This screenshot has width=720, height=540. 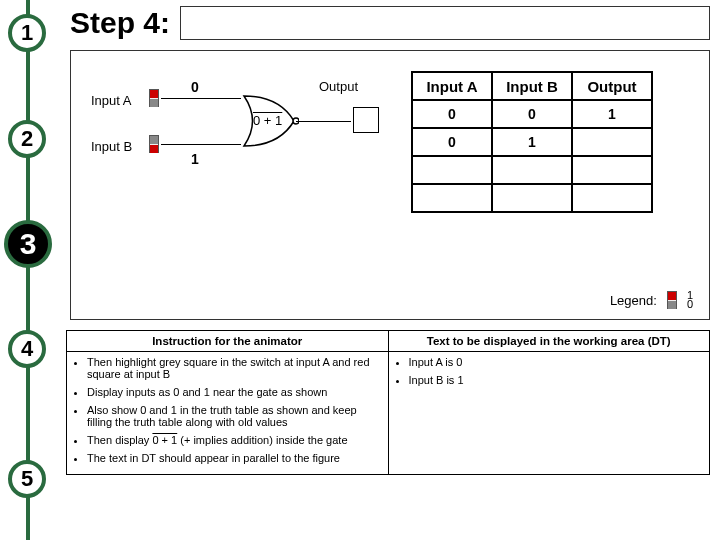 I want to click on list-item: Input A is 0, so click(x=556, y=362).